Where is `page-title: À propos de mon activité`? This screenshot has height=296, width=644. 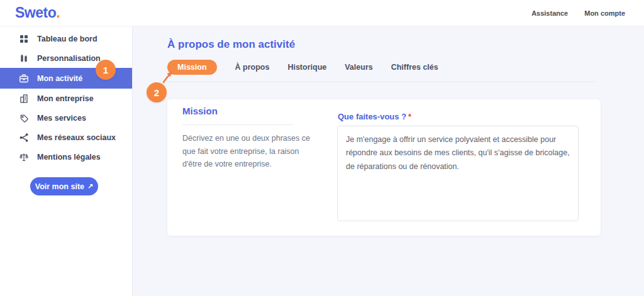 page-title: À propos de mon activité is located at coordinates (406, 45).